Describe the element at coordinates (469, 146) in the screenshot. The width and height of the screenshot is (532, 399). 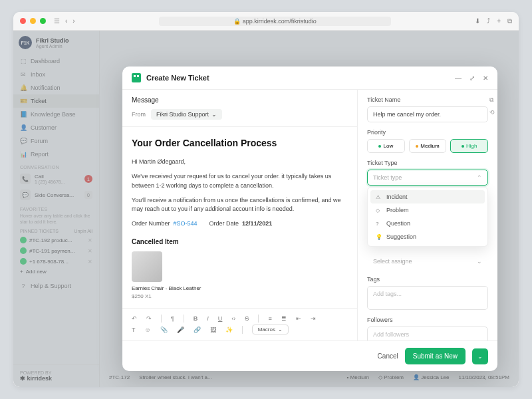
I see `priority-high-button: High` at that location.